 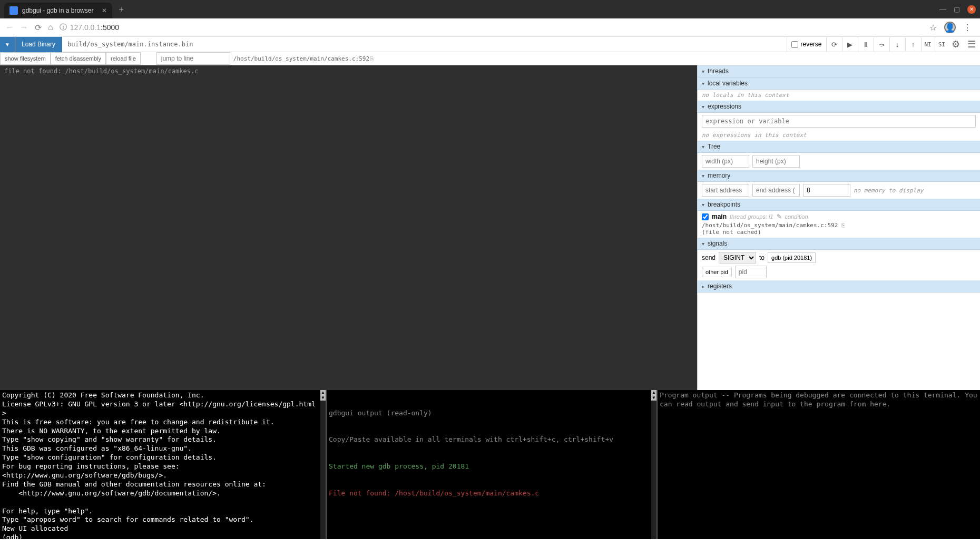 I want to click on expression-input, so click(x=839, y=121).